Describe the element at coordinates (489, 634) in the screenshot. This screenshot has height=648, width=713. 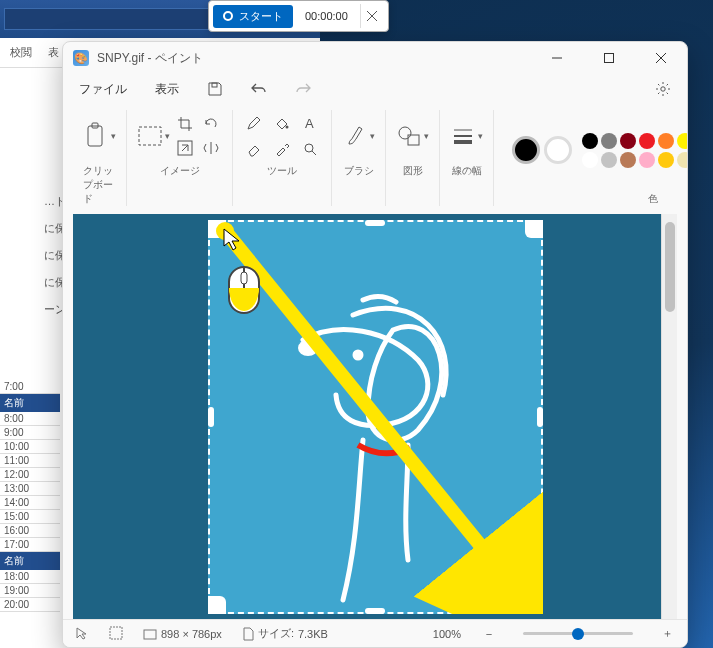
I see `zoom-out-button: −` at that location.